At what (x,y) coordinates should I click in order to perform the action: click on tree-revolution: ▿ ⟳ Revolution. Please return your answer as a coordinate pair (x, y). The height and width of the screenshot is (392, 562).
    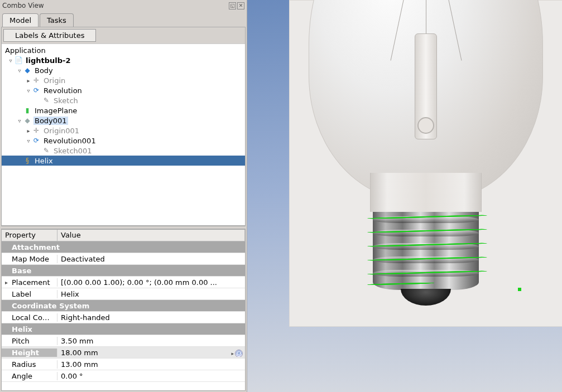
    Looking at the image, I should click on (123, 90).